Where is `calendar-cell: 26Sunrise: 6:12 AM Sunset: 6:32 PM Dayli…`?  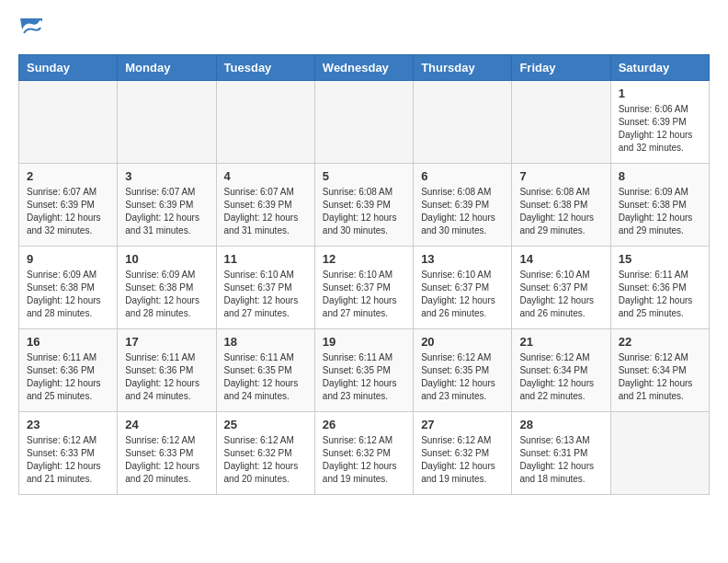
calendar-cell: 26Sunrise: 6:12 AM Sunset: 6:32 PM Dayli… is located at coordinates (364, 454).